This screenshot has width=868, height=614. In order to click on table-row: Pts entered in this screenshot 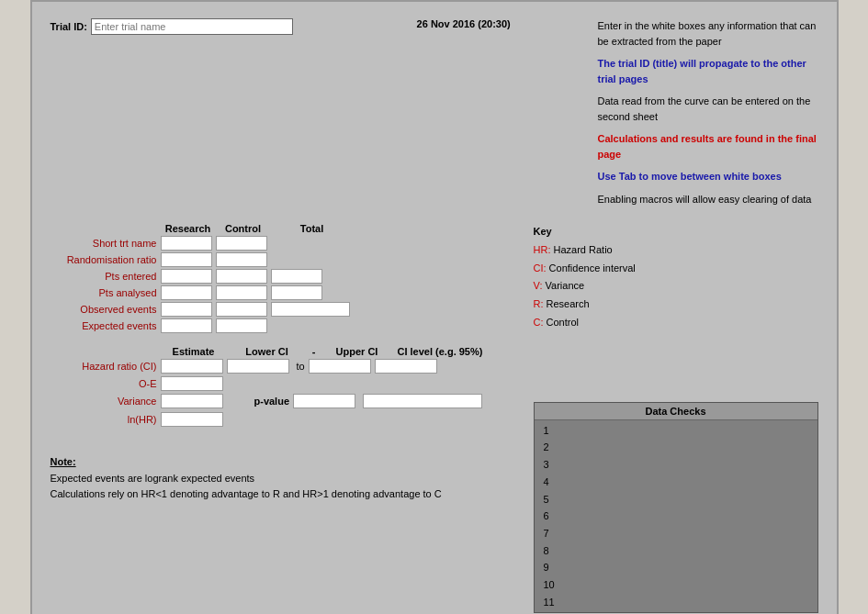, I will do `click(283, 276)`.